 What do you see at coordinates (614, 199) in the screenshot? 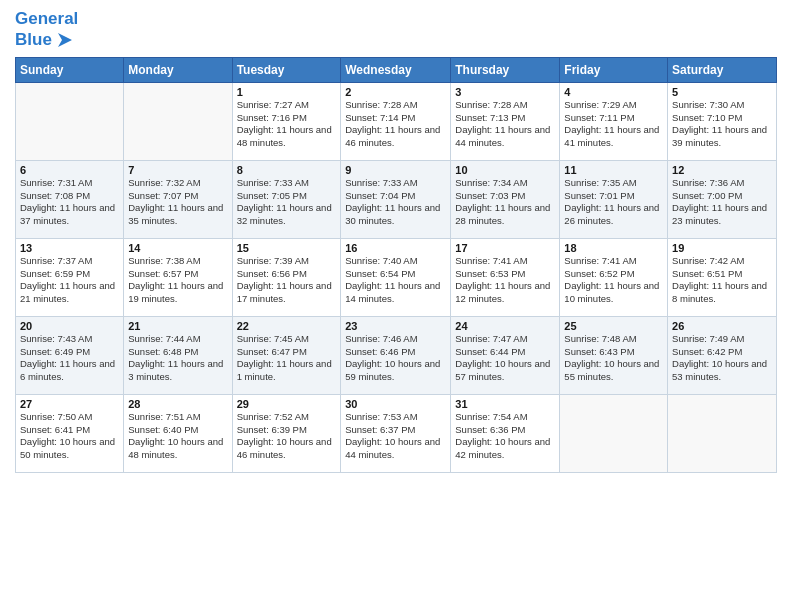
I see `table-row: 11Sunrise: 7:35 AMSunset: 7:01 PMDayligh…` at bounding box center [614, 199].